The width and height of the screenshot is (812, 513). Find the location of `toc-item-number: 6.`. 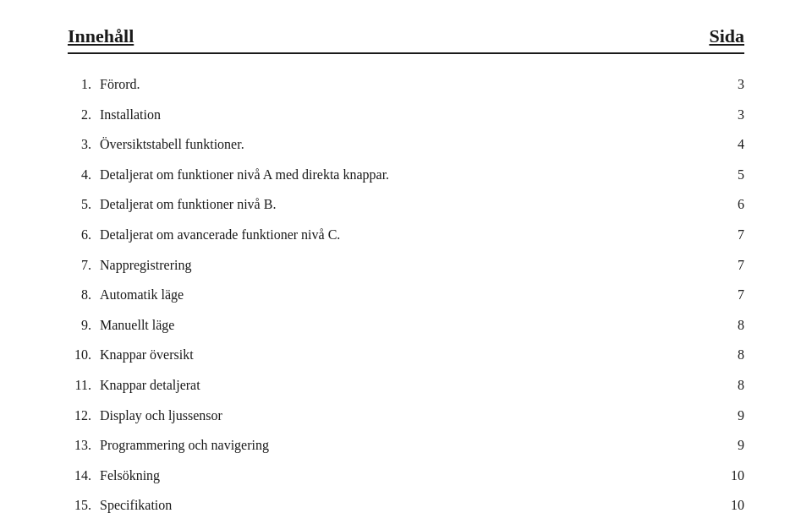

toc-item-number: 6. is located at coordinates (80, 235).